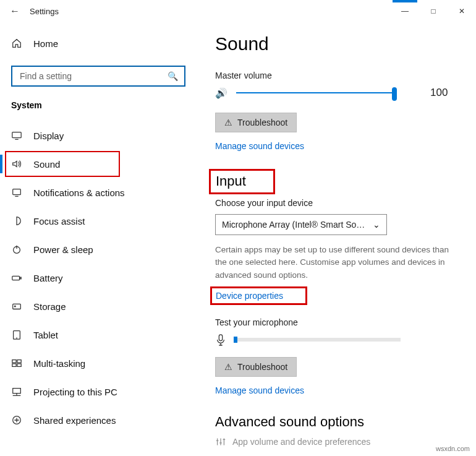 This screenshot has width=476, height=456. What do you see at coordinates (173, 76) in the screenshot?
I see `search-icon: 🔍` at bounding box center [173, 76].